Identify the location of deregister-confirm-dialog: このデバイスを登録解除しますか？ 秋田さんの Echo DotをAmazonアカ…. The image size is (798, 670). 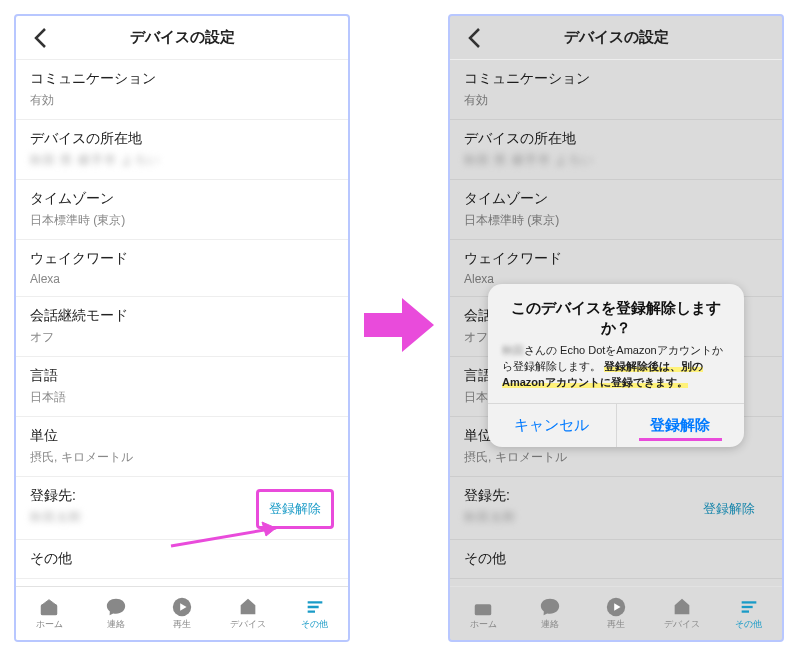
(616, 366).